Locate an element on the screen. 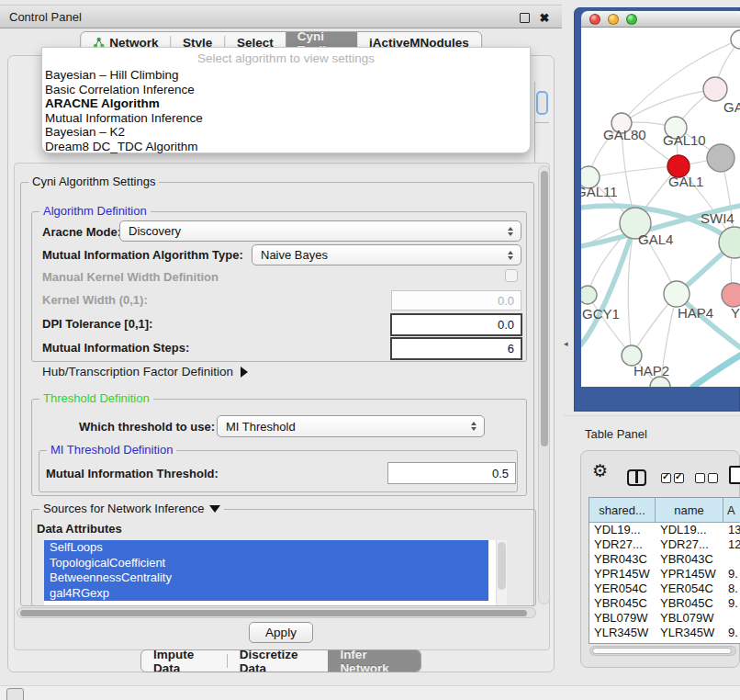 The height and width of the screenshot is (700, 740). settings-hscrollbar is located at coordinates (276, 613).